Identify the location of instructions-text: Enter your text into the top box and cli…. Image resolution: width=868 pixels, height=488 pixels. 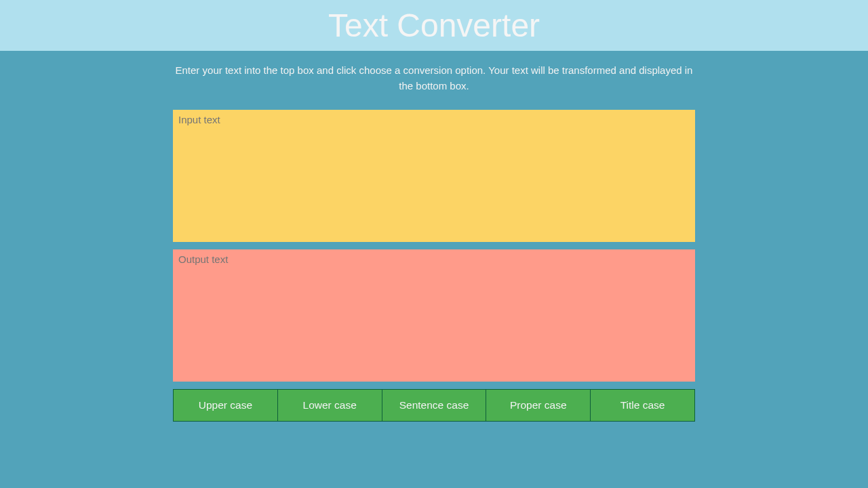
(434, 79).